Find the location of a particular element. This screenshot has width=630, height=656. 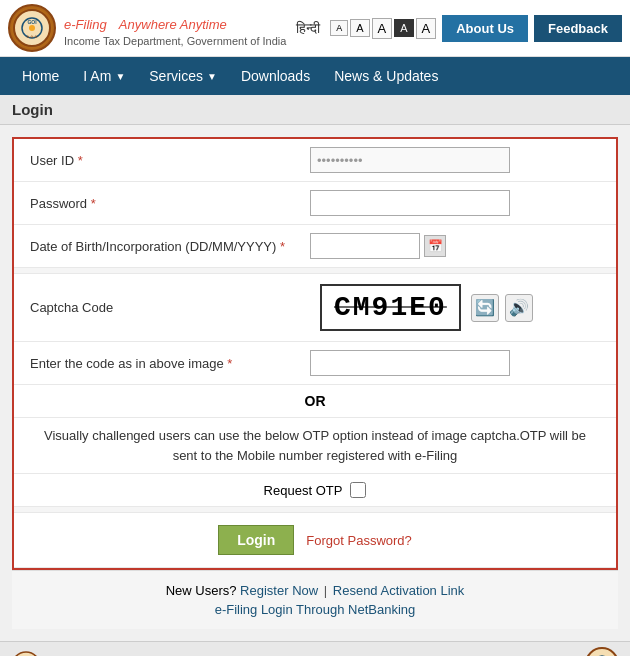

svg-text: GOI is located at coordinates (32, 22).